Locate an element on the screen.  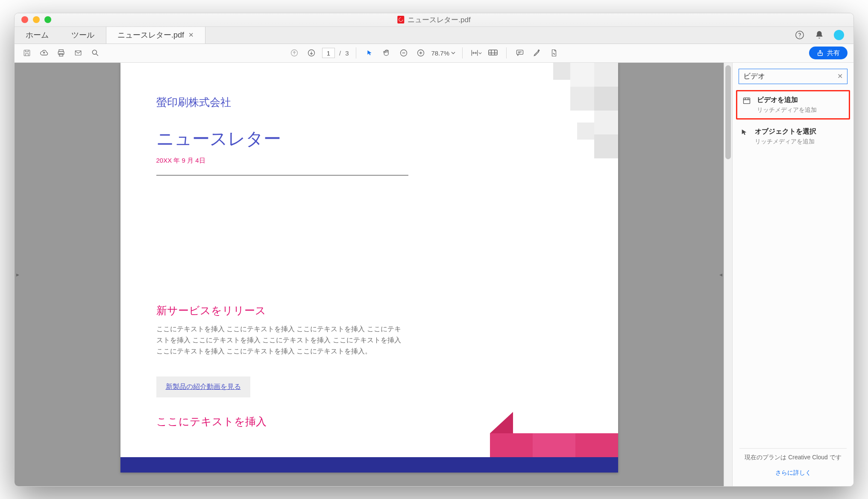
titlebar: ニュースレター.pdf is located at coordinates (434, 20).